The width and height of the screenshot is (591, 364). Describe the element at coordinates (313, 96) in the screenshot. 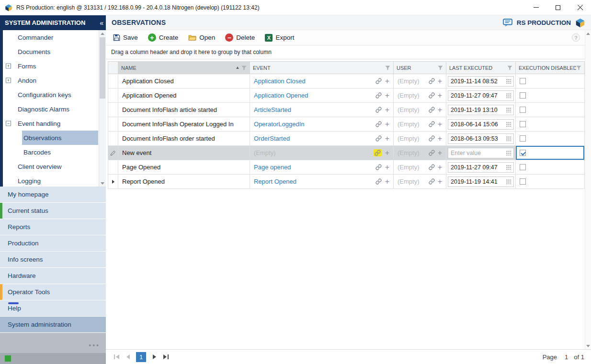

I see `event-link: Application Opened` at that location.